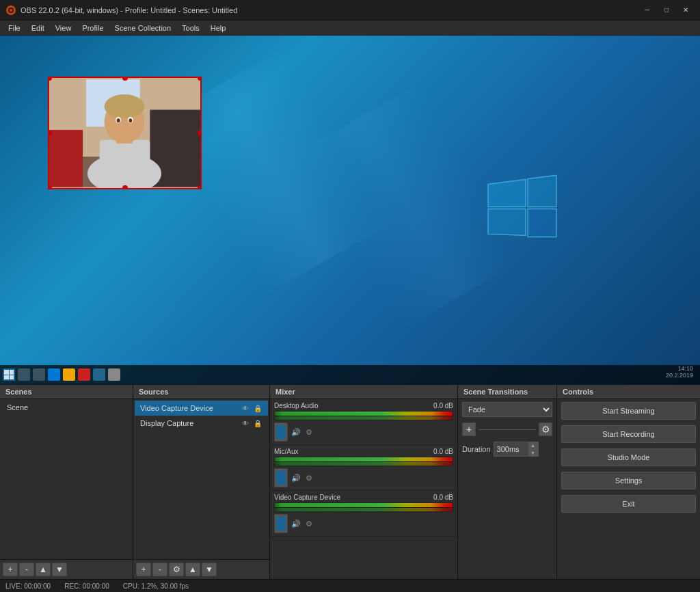  Describe the element at coordinates (93, 28) in the screenshot. I see `menu-profile: Profile` at that location.